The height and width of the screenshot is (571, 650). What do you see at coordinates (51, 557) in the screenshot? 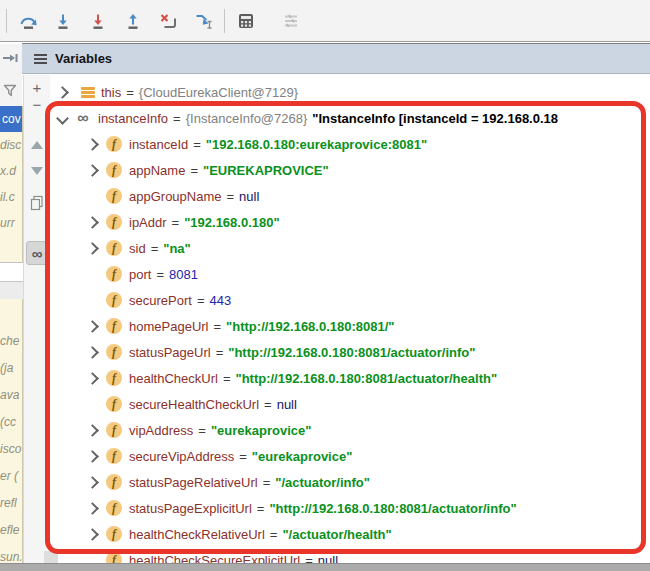
I see `scrollbar-stub` at bounding box center [51, 557].